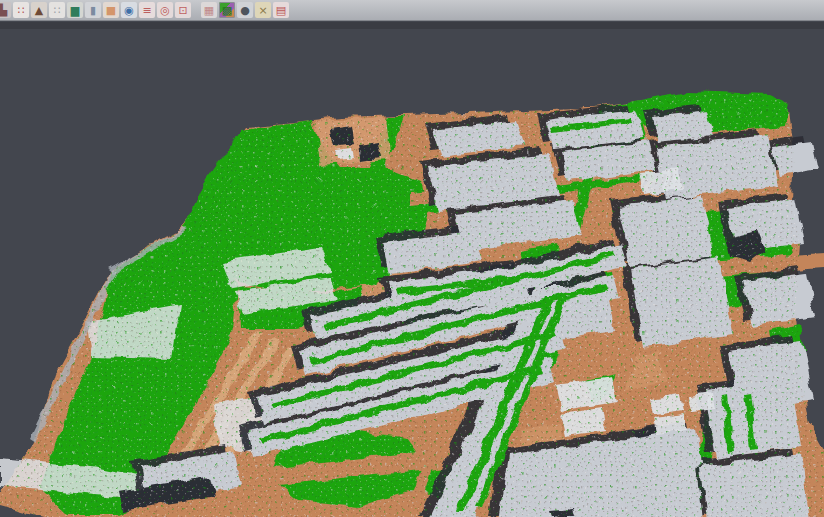 Image resolution: width=824 pixels, height=517 pixels. Describe the element at coordinates (209, 10) in the screenshot. I see `grid-icon: ▦` at that location.